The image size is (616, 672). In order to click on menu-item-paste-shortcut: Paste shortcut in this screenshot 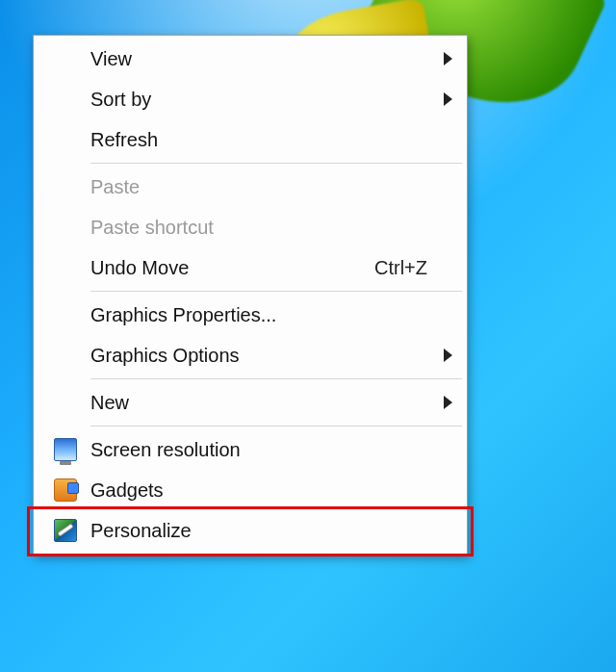, I will do `click(250, 227)`.